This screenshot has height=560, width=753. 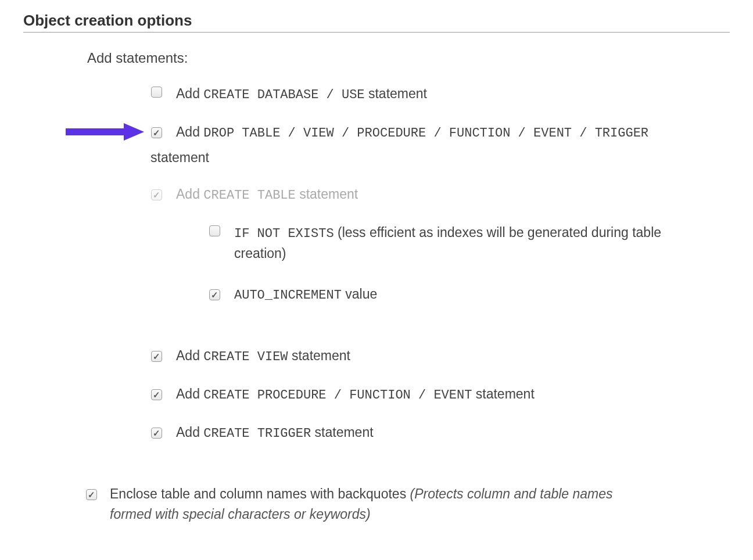 What do you see at coordinates (157, 132) in the screenshot?
I see `checkbox-drop-table` at bounding box center [157, 132].